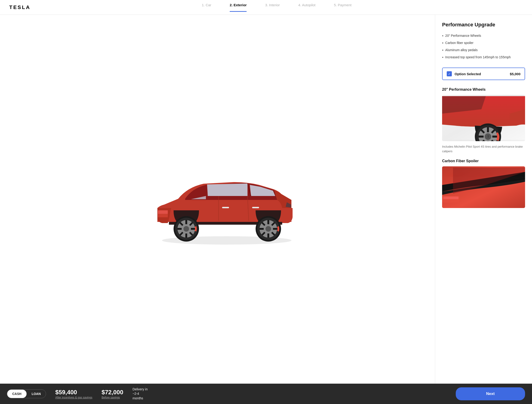 This screenshot has width=532, height=404. I want to click on price-after-incentives-label: After incentives & gas savings, so click(74, 397).